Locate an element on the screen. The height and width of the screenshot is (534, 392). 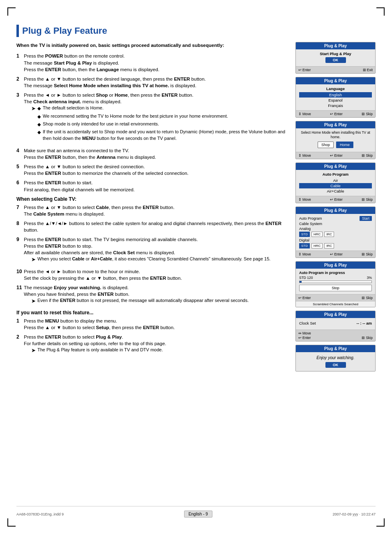
lang-espanol: Espanol is located at coordinates (335, 100).